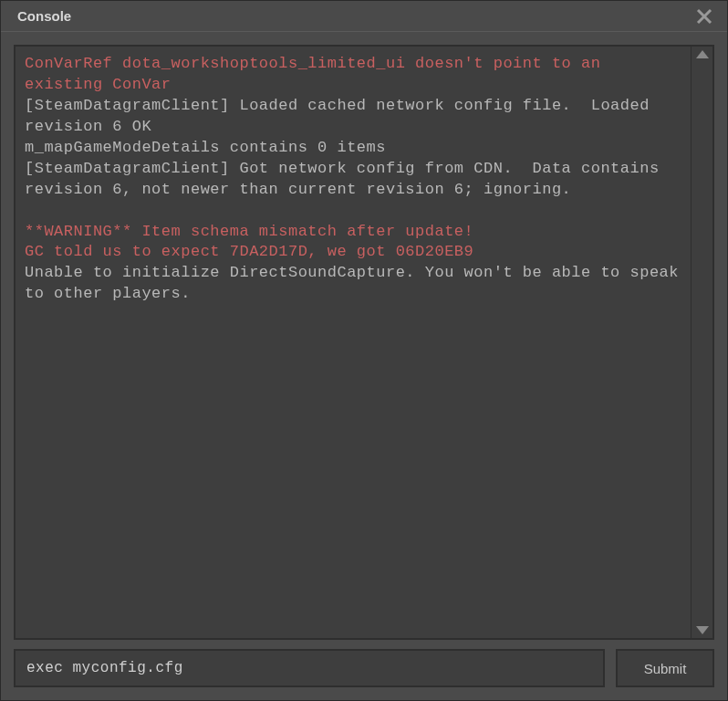 This screenshot has height=701, width=728. I want to click on titlebar: Console, so click(364, 16).